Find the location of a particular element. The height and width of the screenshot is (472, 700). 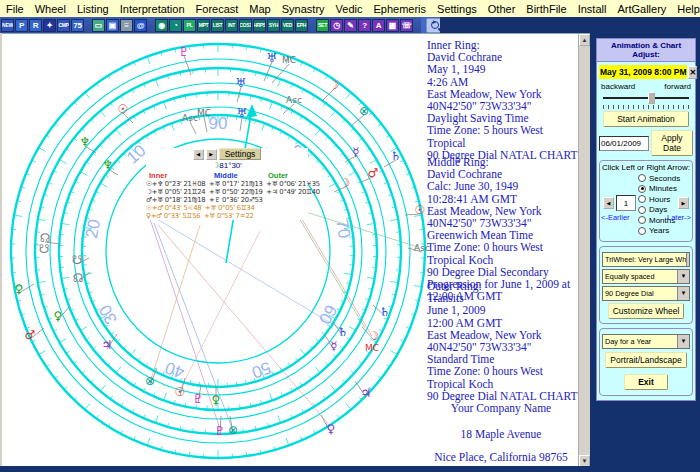

planet-glyph: ☿ is located at coordinates (334, 346).